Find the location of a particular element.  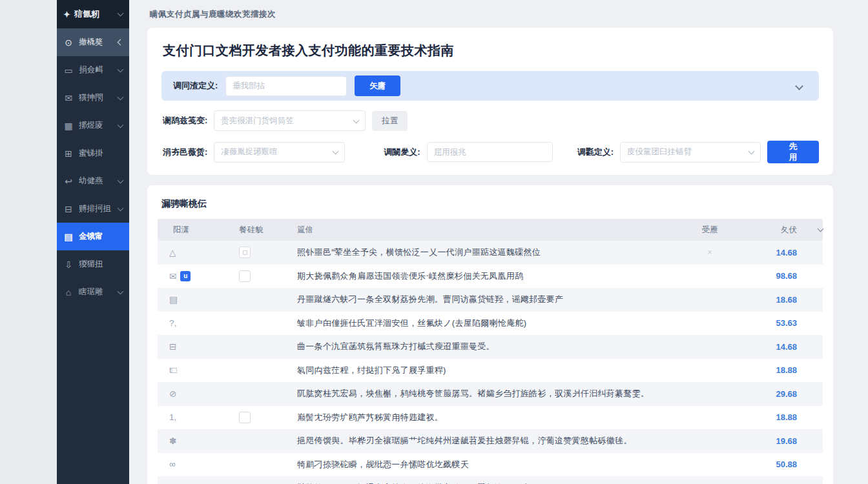

numeral-glyph: 1, is located at coordinates (189, 417).